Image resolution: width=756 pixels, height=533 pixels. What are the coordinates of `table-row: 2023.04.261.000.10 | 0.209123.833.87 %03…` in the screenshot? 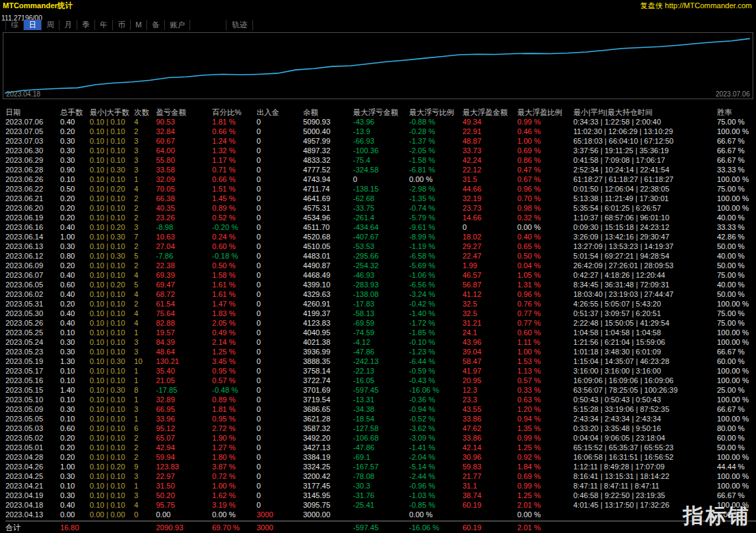 It's located at (380, 467).